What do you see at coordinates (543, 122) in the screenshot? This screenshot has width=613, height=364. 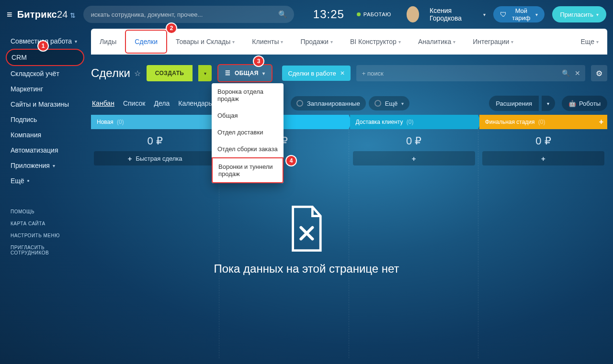 I see `kanban-column-header: Финальная стадия (0)+` at bounding box center [543, 122].